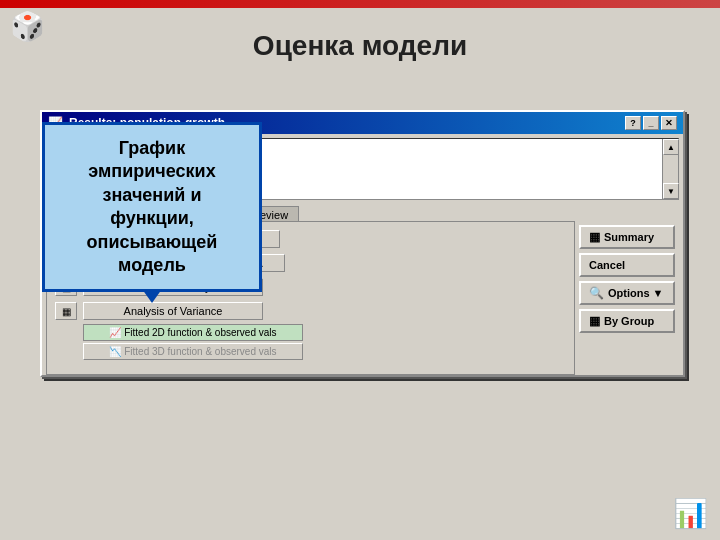 The height and width of the screenshot is (540, 720). What do you see at coordinates (627, 293) in the screenshot?
I see `options-button: 🔍 Options ▼` at bounding box center [627, 293].